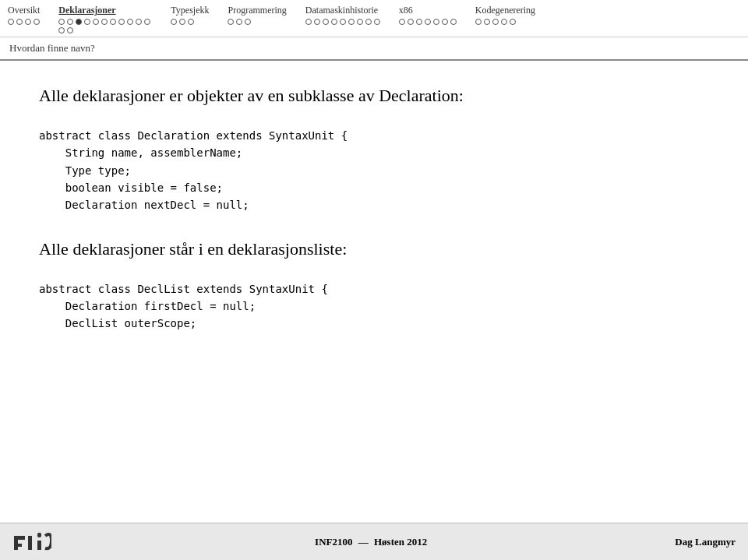 The height and width of the screenshot is (560, 748). I want to click on nav-dots-oversikt, so click(23, 22).